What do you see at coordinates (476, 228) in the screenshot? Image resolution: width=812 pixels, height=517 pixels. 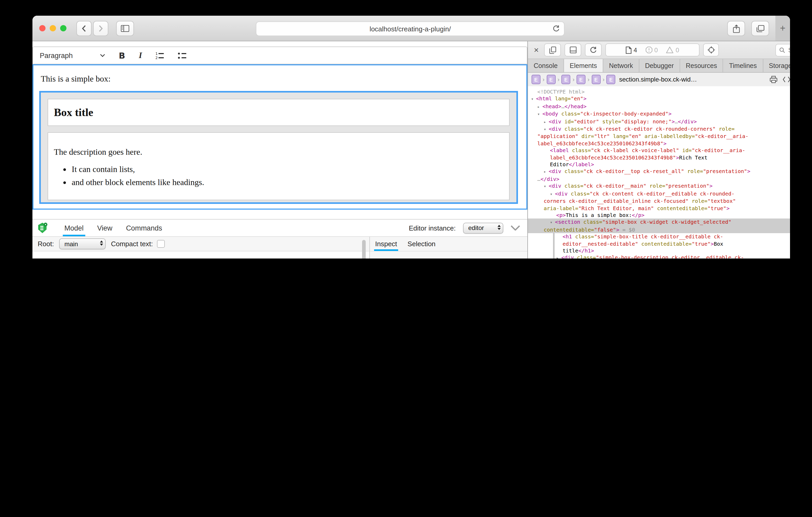 I see `editor-instance-value: editor` at bounding box center [476, 228].